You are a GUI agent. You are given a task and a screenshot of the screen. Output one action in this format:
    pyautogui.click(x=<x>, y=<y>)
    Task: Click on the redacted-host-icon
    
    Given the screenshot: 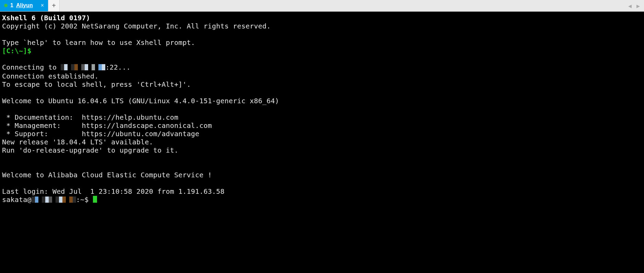 What is the action you would take?
    pyautogui.click(x=83, y=68)
    